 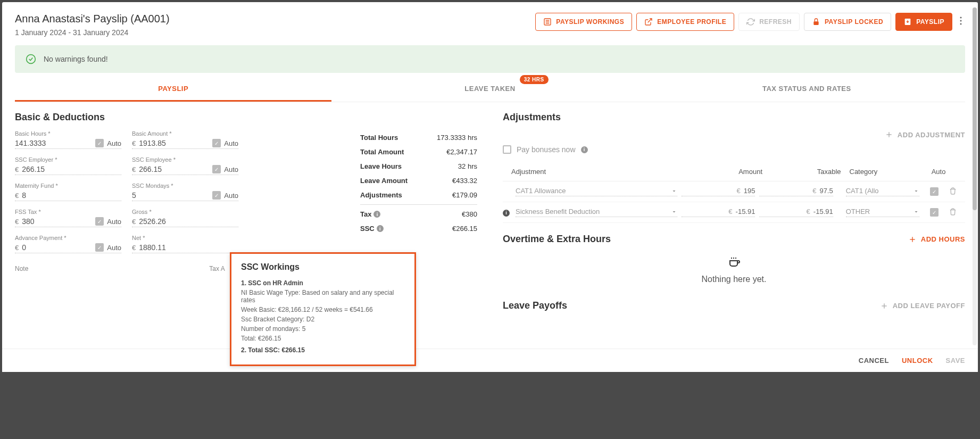 I want to click on gross-input, so click(x=188, y=221).